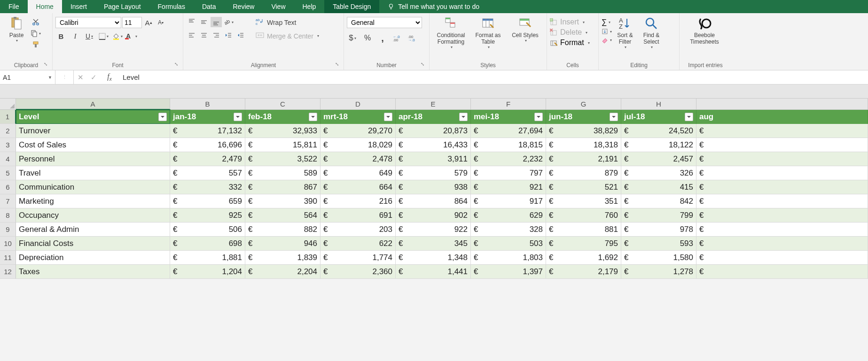 This screenshot has height=361, width=868. Describe the element at coordinates (358, 272) in the screenshot. I see `table-cell: €2,360` at that location.